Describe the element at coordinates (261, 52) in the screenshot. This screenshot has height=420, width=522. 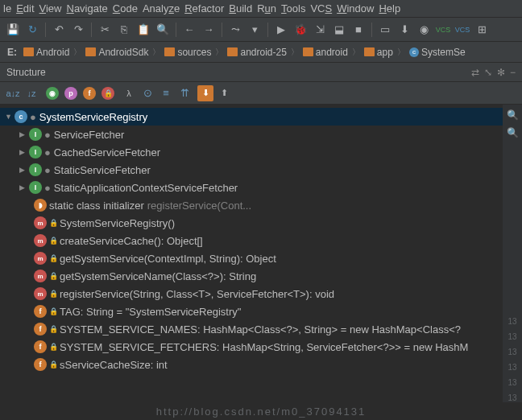
I see `breadcrumb-bar: E: Android〉 AndroidSdk〉 sources〉 android…` at that location.